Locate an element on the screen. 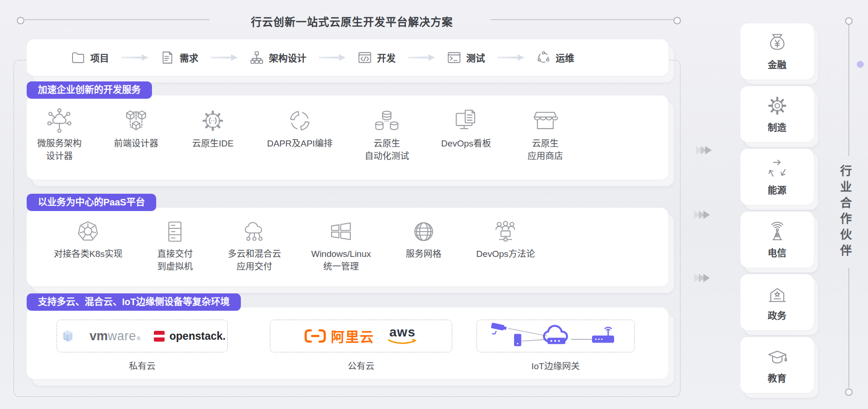 This screenshot has height=409, width=868. section-items: 微服务架构设计器 前端设计器 云原生IDE DAPR及API编排 云原生自动化测… is located at coordinates (347, 129).